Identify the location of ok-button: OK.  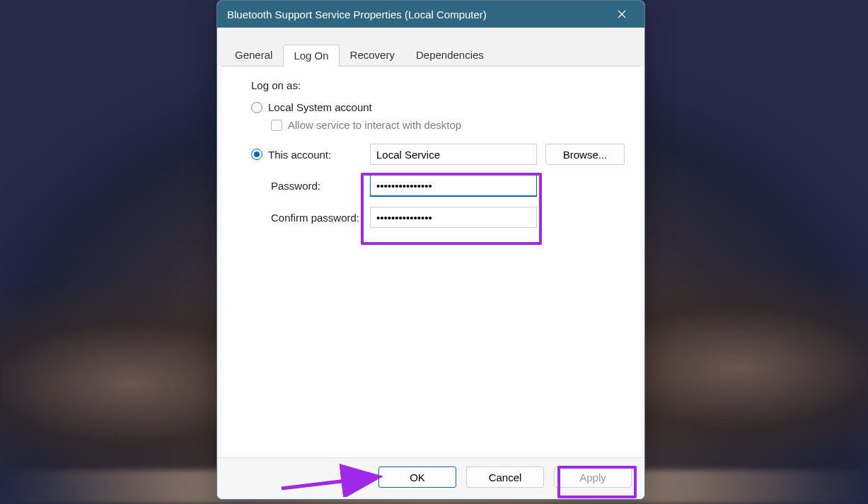
(417, 477).